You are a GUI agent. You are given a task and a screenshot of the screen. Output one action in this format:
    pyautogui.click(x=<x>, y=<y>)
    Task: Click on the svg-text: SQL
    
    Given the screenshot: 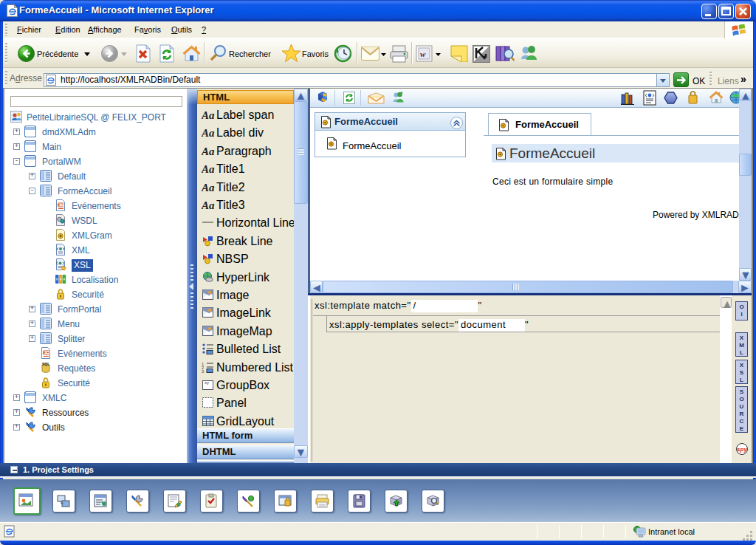 What is the action you would take?
    pyautogui.click(x=46, y=364)
    